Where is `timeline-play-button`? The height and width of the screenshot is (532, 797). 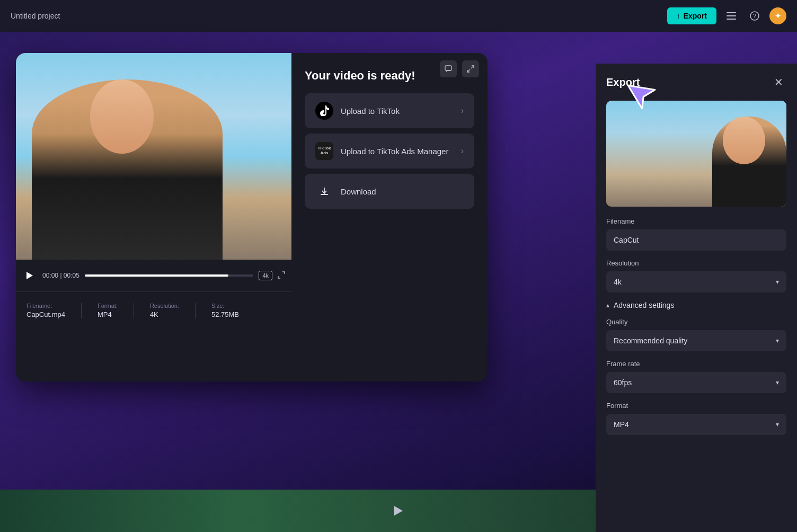
timeline-play-button is located at coordinates (398, 511).